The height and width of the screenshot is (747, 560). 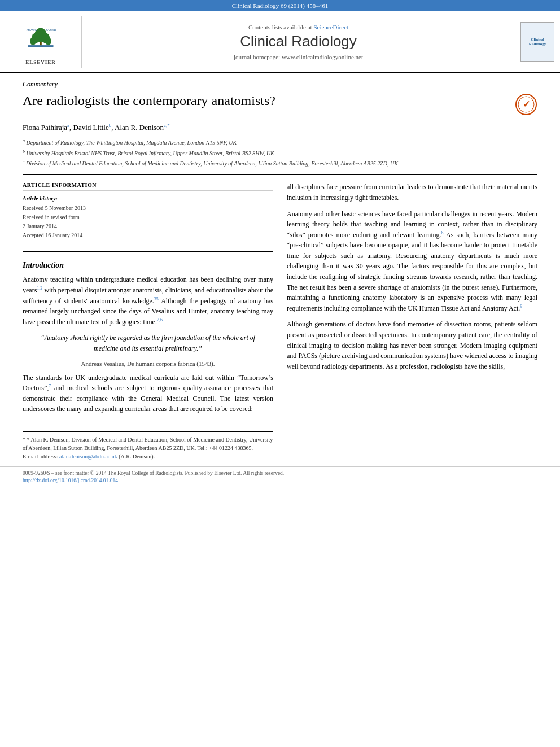 What do you see at coordinates (148, 226) in the screenshot?
I see `revised-date: 2 January 2014` at bounding box center [148, 226].